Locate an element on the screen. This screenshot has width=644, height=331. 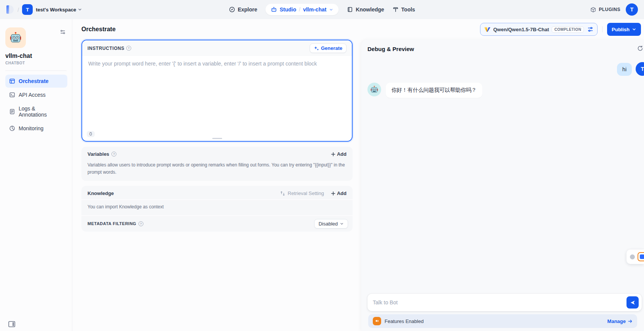
nav-center: Explore Studio / vllm-chat Knowledge Too… is located at coordinates (322, 10).